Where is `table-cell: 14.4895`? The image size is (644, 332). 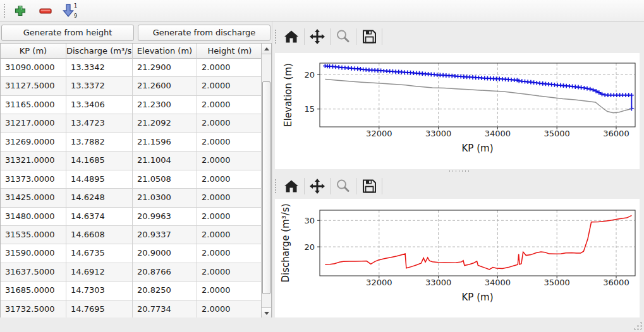 table-cell: 14.4895 is located at coordinates (100, 179).